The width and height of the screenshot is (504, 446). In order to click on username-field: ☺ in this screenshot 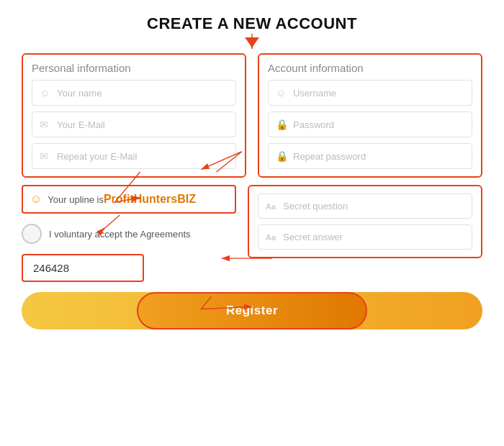, I will do `click(370, 93)`.